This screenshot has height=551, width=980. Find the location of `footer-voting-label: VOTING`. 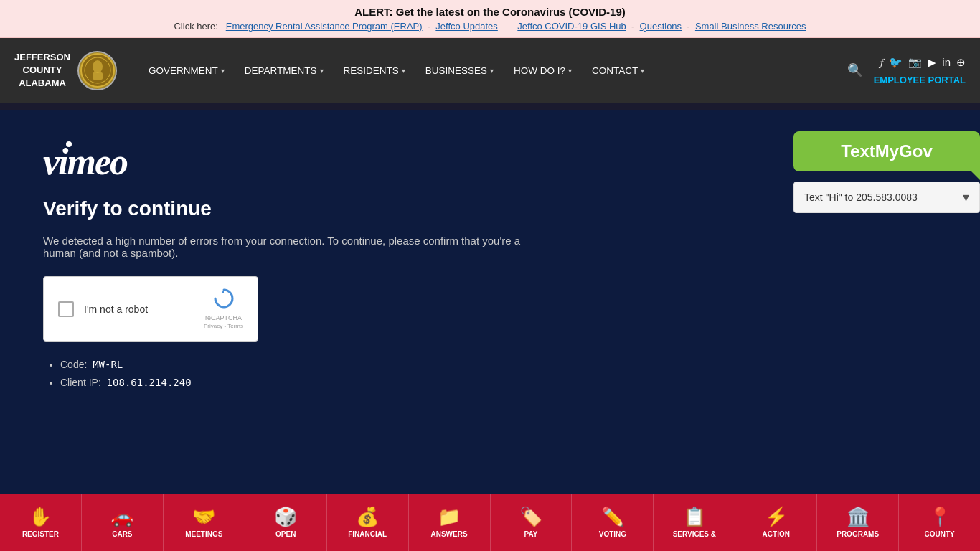

footer-voting-label: VOTING is located at coordinates (613, 534).